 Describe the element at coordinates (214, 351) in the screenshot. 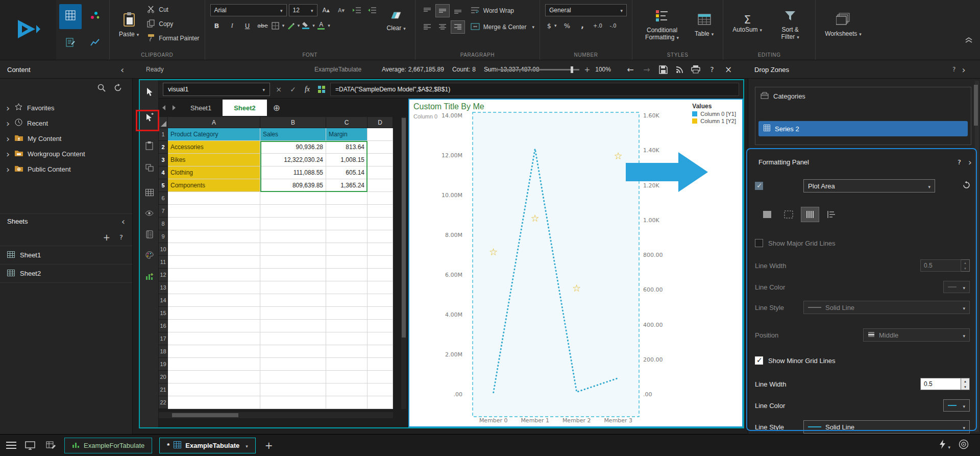

I see `cell-A18` at that location.